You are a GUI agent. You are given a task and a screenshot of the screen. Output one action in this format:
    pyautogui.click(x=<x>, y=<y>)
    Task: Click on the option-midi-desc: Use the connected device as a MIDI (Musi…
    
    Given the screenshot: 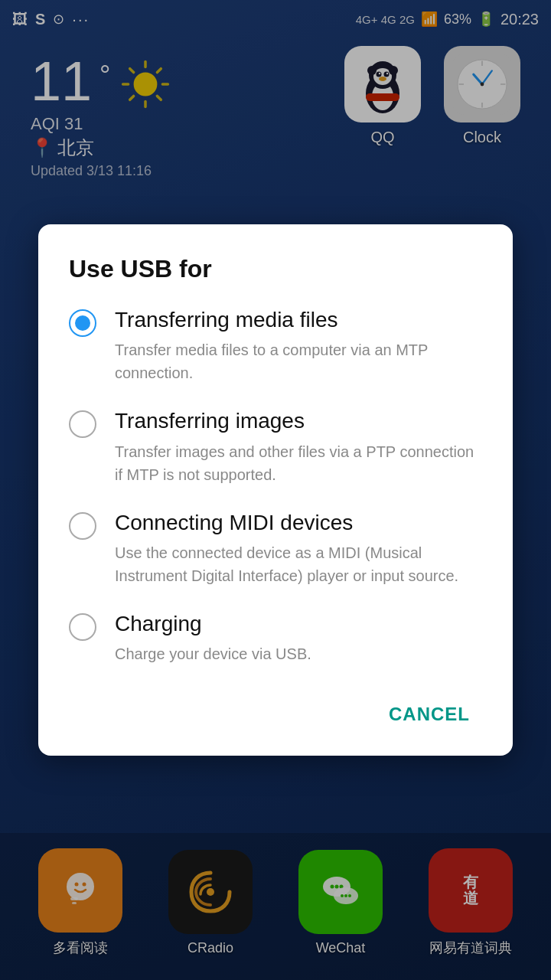 What is the action you would take?
    pyautogui.click(x=298, y=564)
    